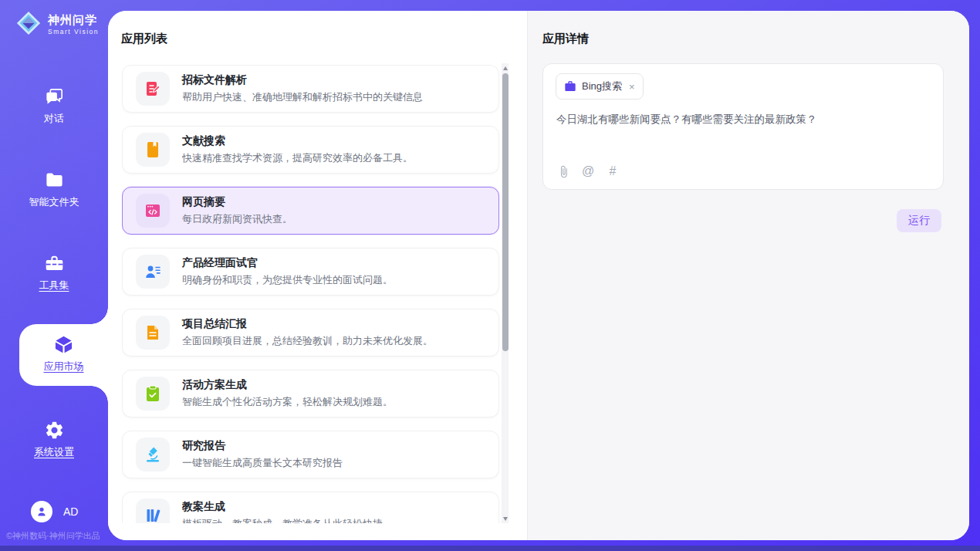 The width and height of the screenshot is (980, 551). What do you see at coordinates (153, 515) in the screenshot?
I see `books-icon` at bounding box center [153, 515].